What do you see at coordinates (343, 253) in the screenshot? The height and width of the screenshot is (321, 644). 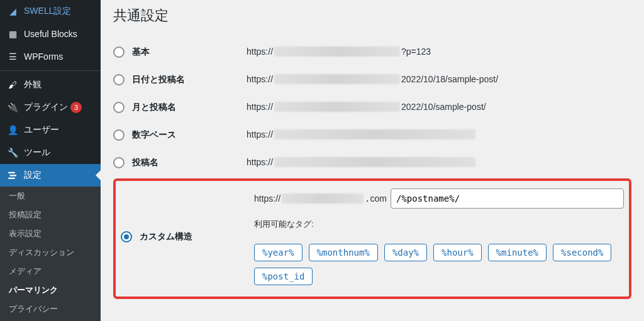 I see `tag-btn-monthnum: %monthnum%` at bounding box center [343, 253].